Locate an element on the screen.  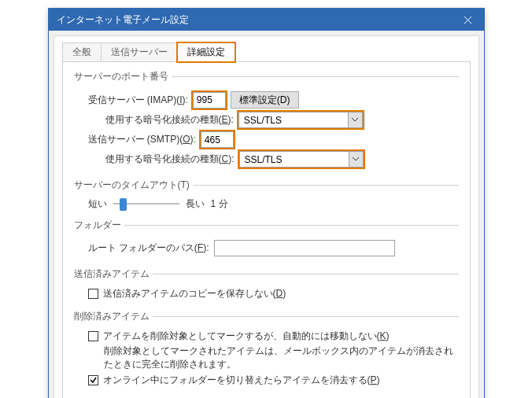
smtp-port-label: 送信サーバー (SMTP)(O): is located at coordinates (142, 140).